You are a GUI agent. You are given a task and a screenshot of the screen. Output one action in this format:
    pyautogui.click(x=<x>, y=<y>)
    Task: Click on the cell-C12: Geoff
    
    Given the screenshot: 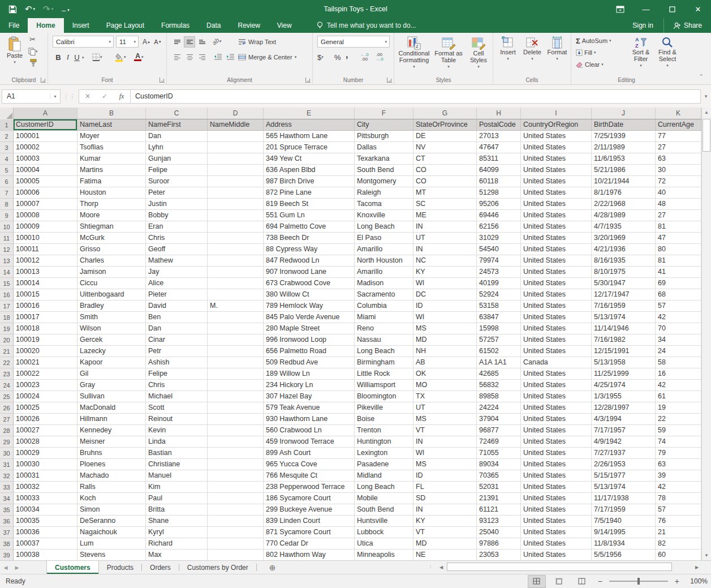 What is the action you would take?
    pyautogui.click(x=176, y=250)
    